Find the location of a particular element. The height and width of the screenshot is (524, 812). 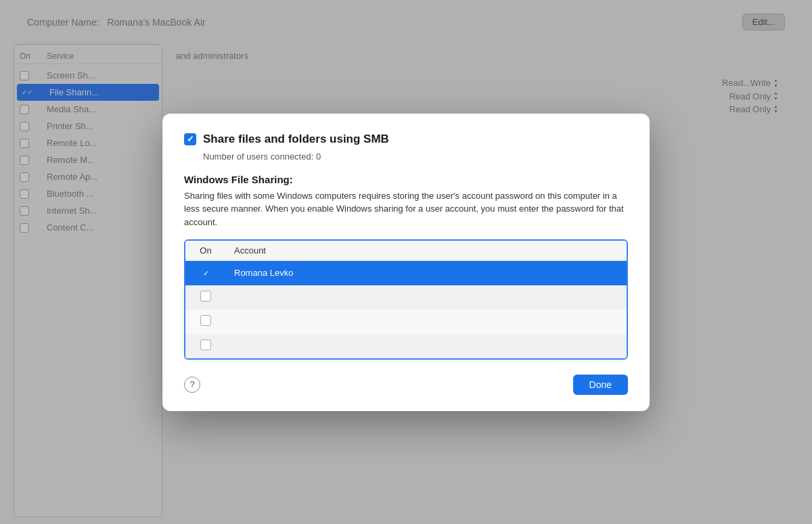

help-button: ? is located at coordinates (192, 385).